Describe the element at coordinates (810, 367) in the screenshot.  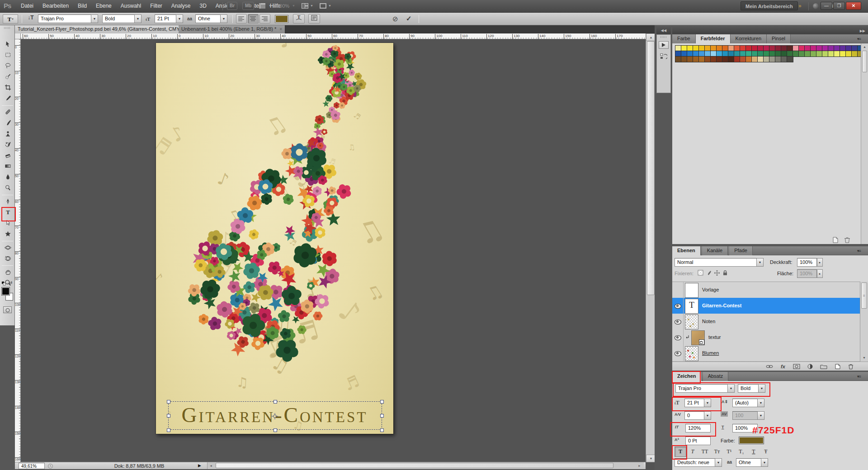
I see `adjustment-layer-icon` at that location.